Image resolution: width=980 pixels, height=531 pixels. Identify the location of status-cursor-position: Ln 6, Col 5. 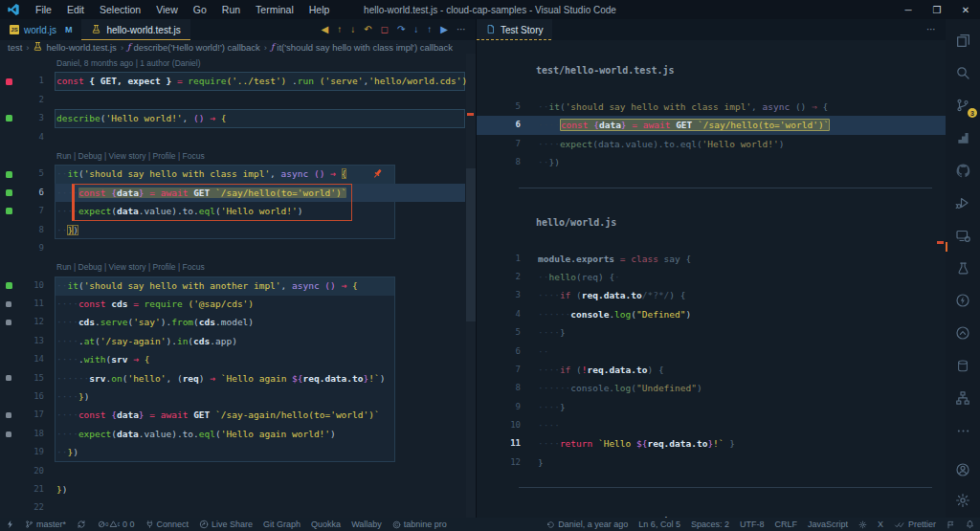
(659, 524).